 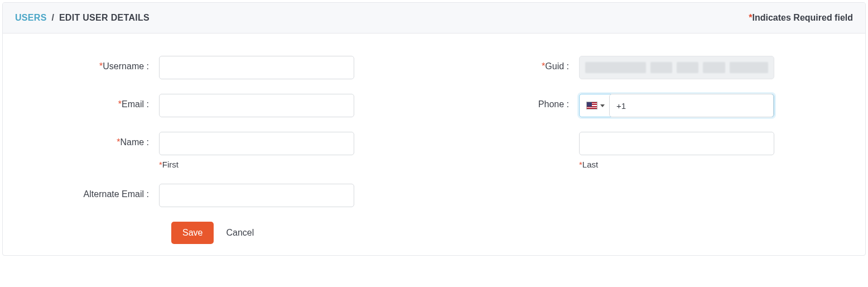 What do you see at coordinates (692, 106) in the screenshot?
I see `phone-input` at bounding box center [692, 106].